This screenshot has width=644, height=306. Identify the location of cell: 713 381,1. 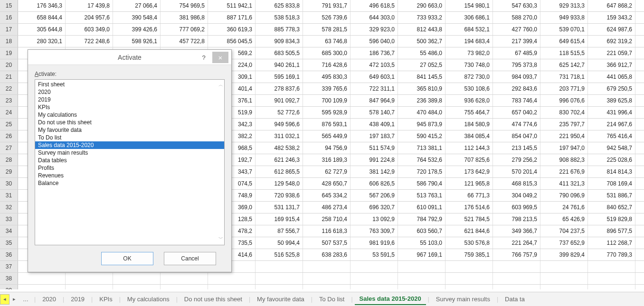
(422, 148).